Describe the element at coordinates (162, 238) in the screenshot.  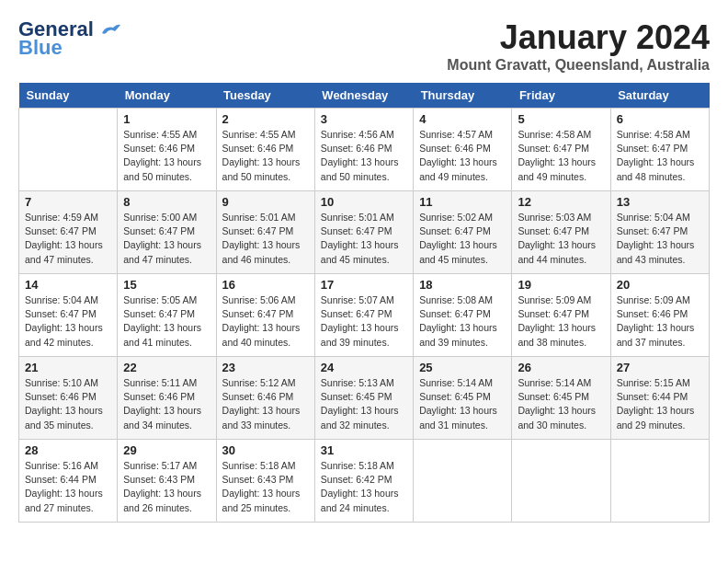
I see `day-info: Sunrise: 5:00 AM Sunset: 6:47 PM Dayligh…` at that location.